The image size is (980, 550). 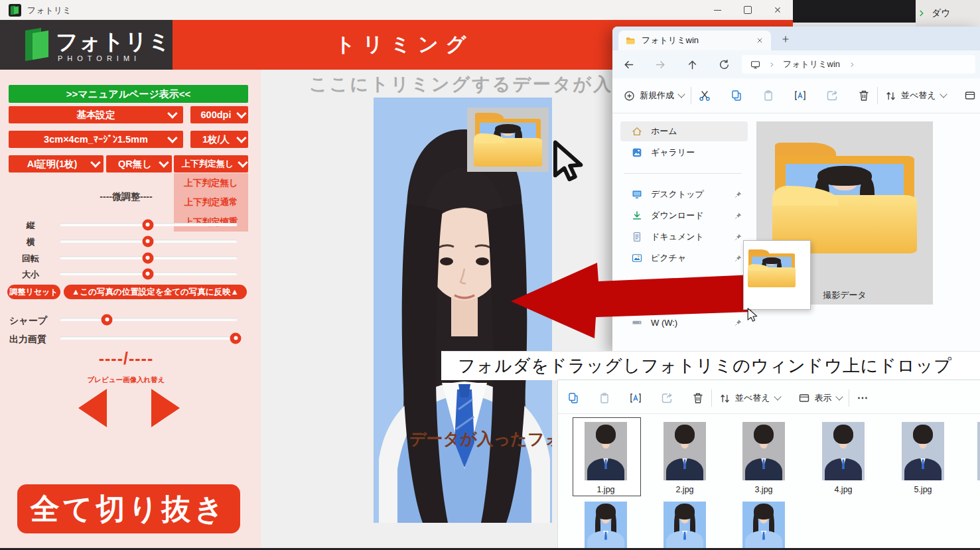 I want to click on desktop-shortcut-label: ダウ, so click(x=941, y=13).